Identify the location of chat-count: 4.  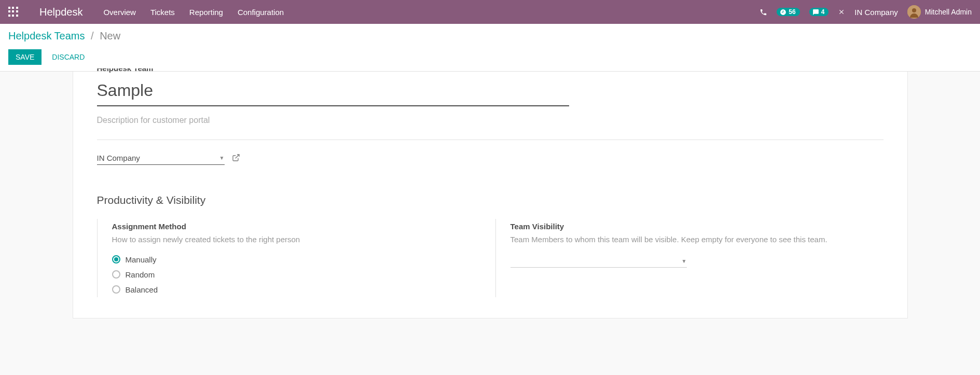
(823, 12).